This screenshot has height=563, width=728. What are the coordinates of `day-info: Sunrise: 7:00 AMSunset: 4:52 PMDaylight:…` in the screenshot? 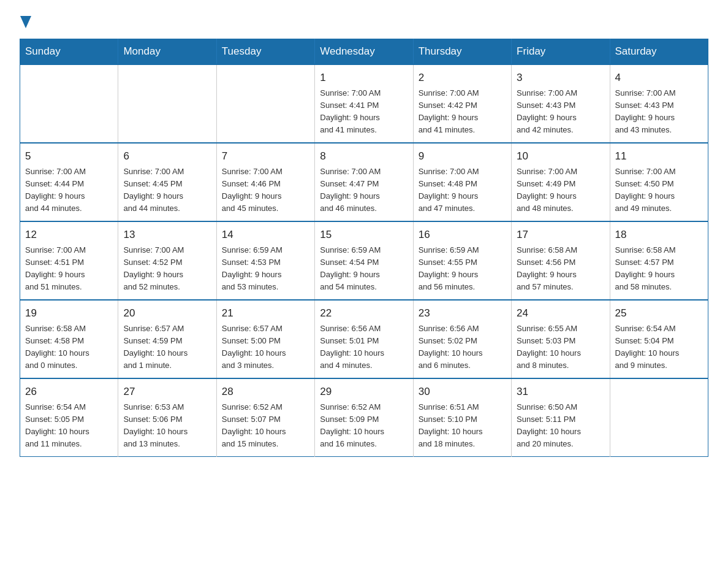 It's located at (167, 269).